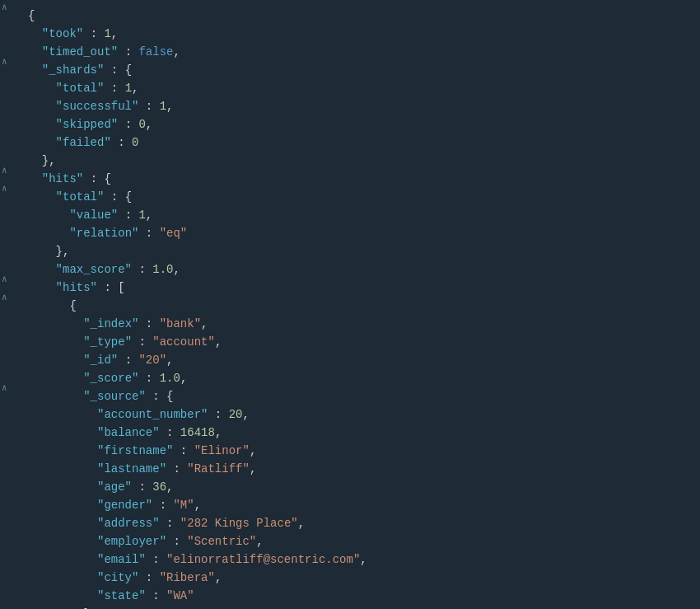  Describe the element at coordinates (350, 197) in the screenshot. I see `code-line: ∧ "total" : {` at that location.